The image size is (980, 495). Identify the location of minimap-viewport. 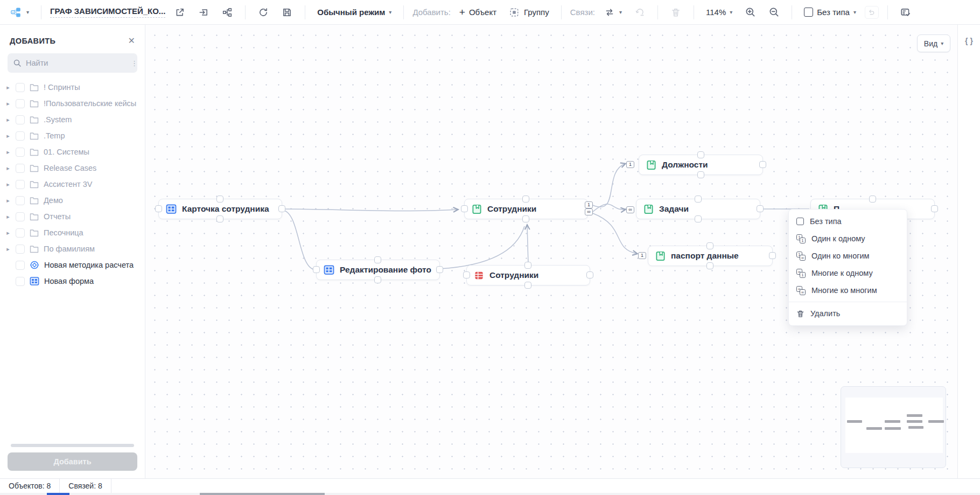
(894, 426).